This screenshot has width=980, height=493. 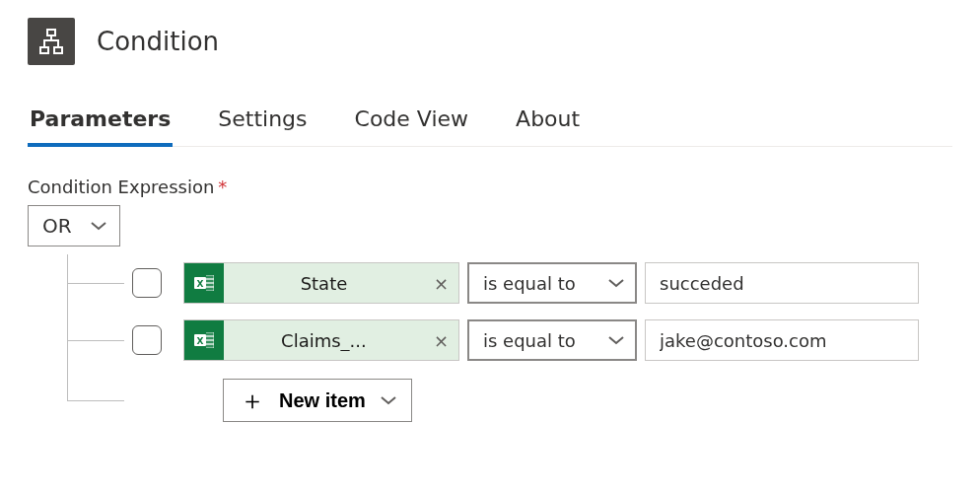 What do you see at coordinates (321, 340) in the screenshot?
I see `left-operand-field: X Claims_... ×` at bounding box center [321, 340].